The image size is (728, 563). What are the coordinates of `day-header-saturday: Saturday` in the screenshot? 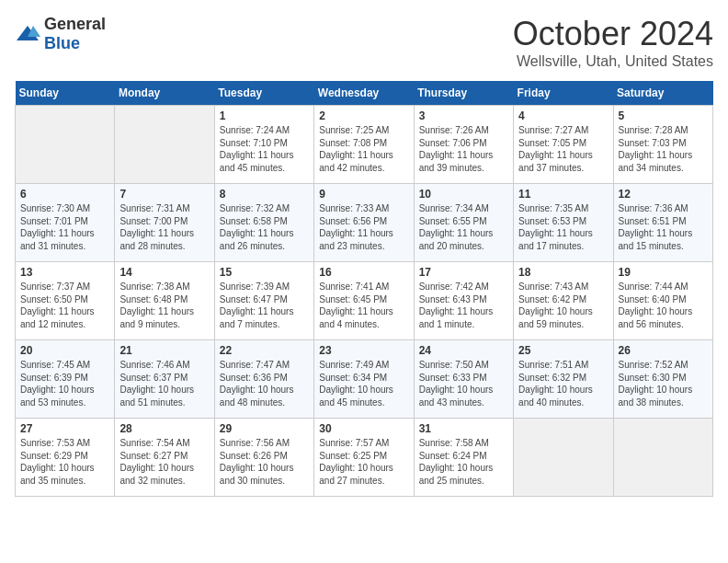 It's located at (663, 94).